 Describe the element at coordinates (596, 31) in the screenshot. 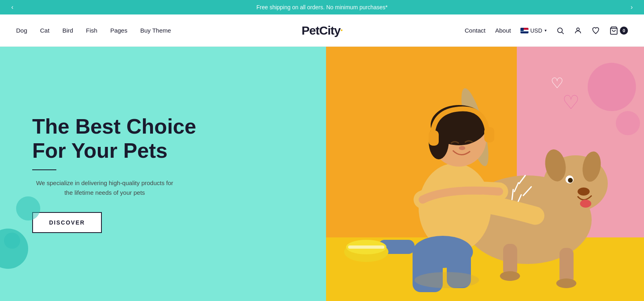

I see `heart-icon` at that location.